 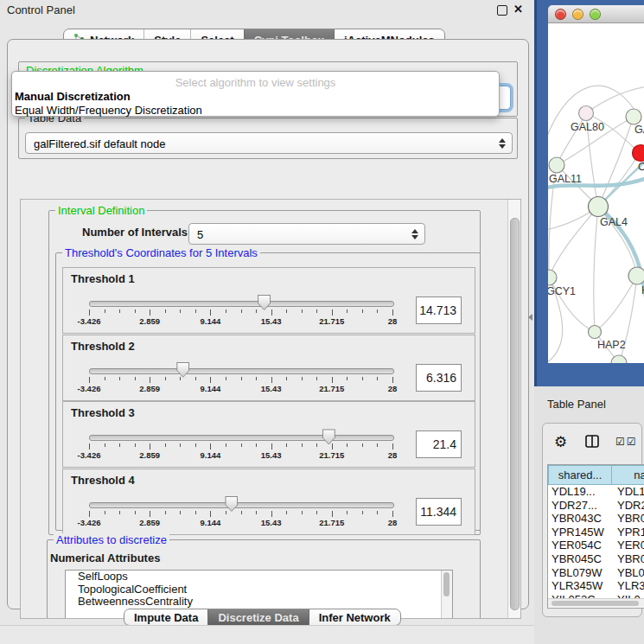 What do you see at coordinates (439, 378) in the screenshot?
I see `threshold-value-field: 6.316` at bounding box center [439, 378].